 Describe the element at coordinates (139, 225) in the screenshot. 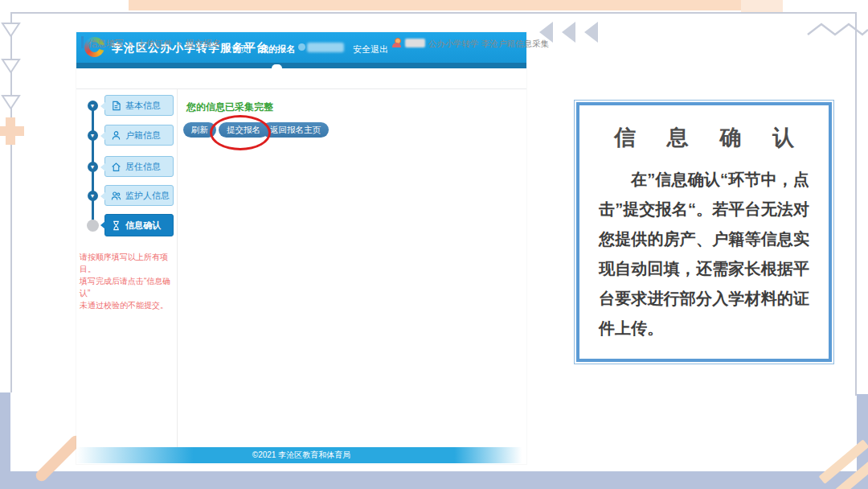

I see `sidebar-item-info-confirm: 信息确认` at that location.